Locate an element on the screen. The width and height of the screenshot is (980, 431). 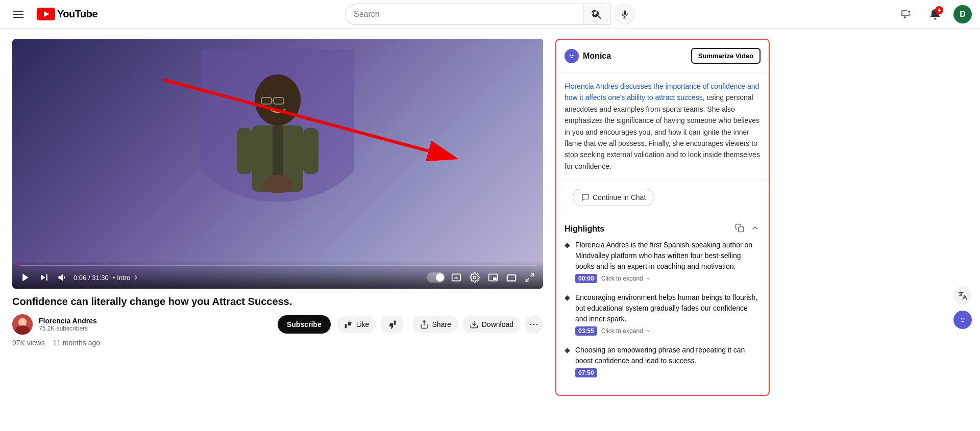
translate-button is located at coordinates (963, 295).